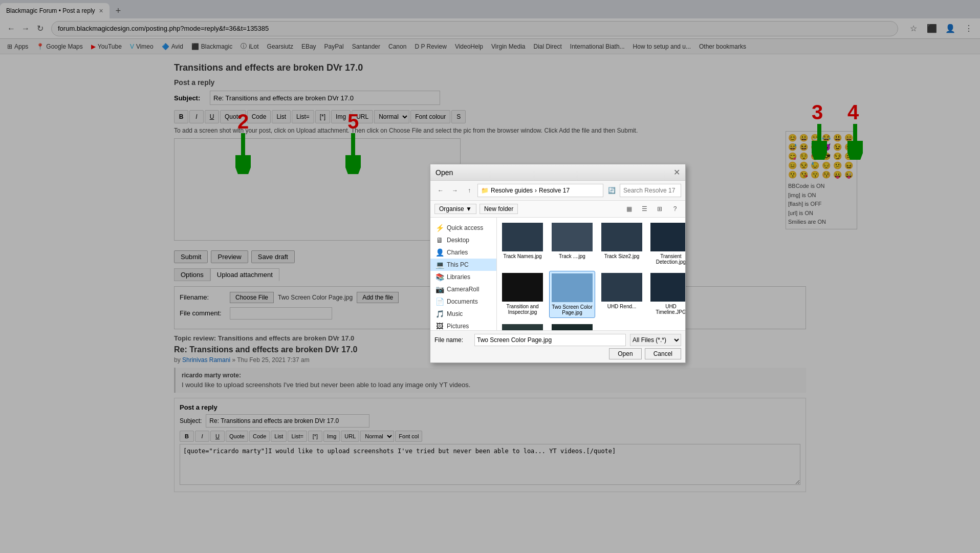 This screenshot has width=980, height=553. What do you see at coordinates (650, 190) in the screenshot?
I see `dialog-search-input` at bounding box center [650, 190].